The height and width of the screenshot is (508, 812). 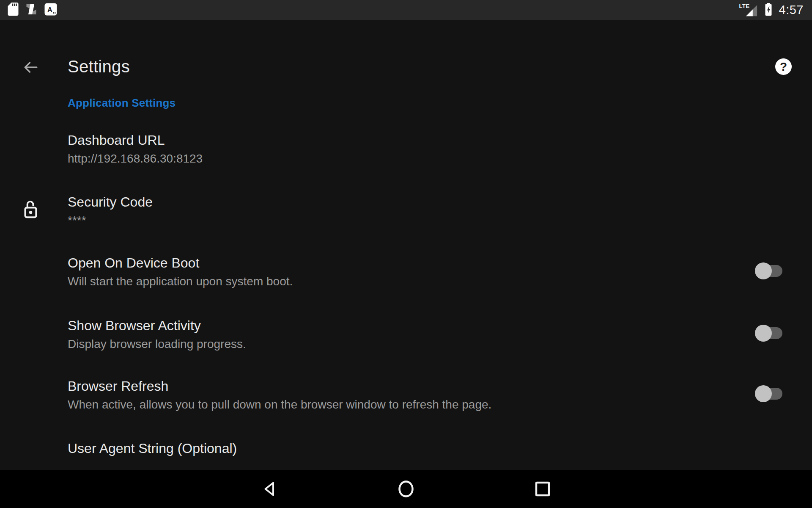 I want to click on navigation-bar, so click(x=406, y=489).